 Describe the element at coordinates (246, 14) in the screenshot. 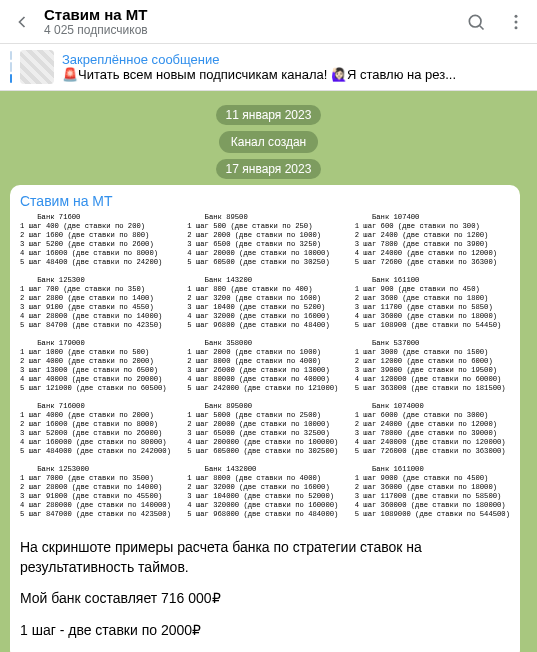

I see `channel-name: Ставим на МТ` at that location.